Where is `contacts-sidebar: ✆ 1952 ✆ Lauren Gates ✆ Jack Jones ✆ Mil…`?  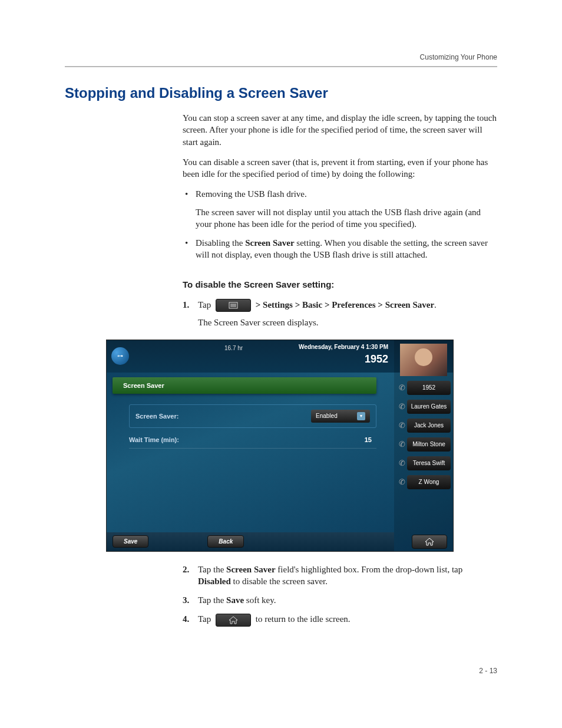
contacts-sidebar: ✆ 1952 ✆ Lauren Gates ✆ Jack Jones ✆ Mil… is located at coordinates (424, 446).